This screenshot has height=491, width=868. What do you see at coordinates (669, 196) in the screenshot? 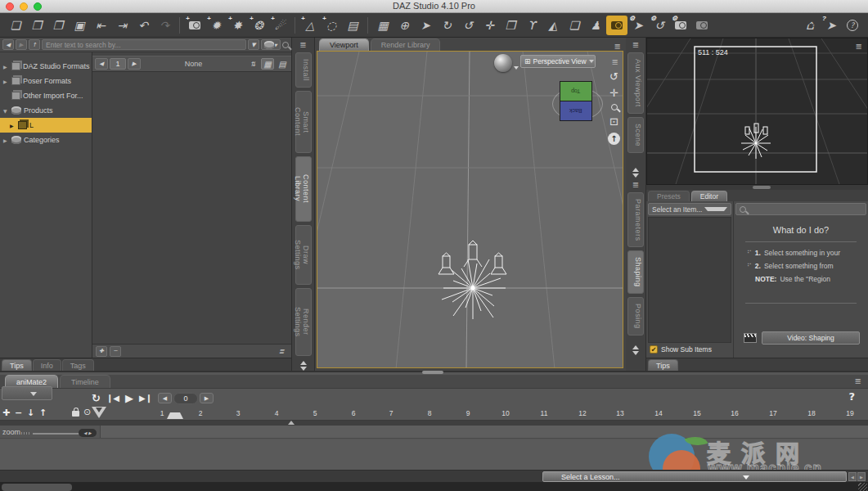
I see `tab-presets: Presets` at bounding box center [669, 196].